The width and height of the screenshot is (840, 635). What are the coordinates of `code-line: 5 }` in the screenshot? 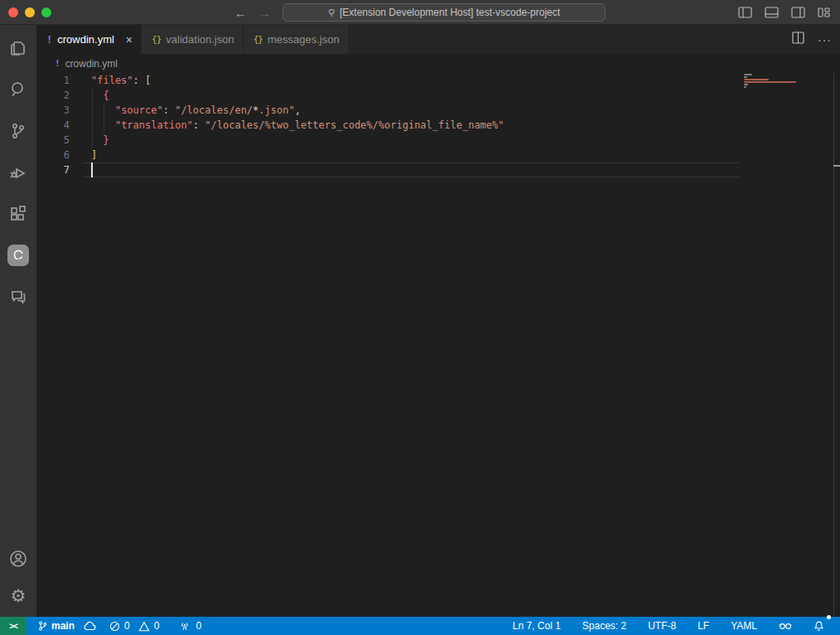 It's located at (388, 140).